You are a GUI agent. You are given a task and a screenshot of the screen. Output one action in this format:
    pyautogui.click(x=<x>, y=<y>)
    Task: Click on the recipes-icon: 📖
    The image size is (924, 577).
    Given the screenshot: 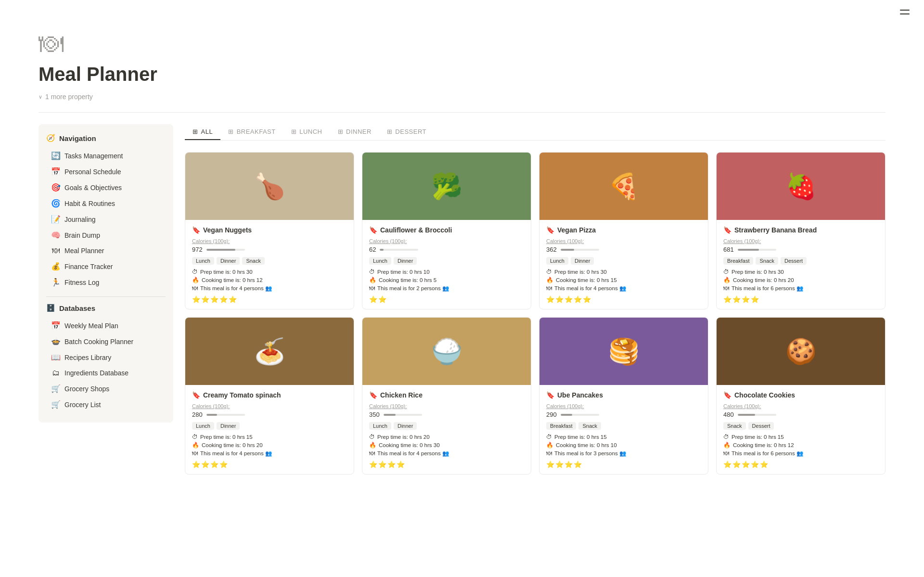 What is the action you would take?
    pyautogui.click(x=56, y=357)
    